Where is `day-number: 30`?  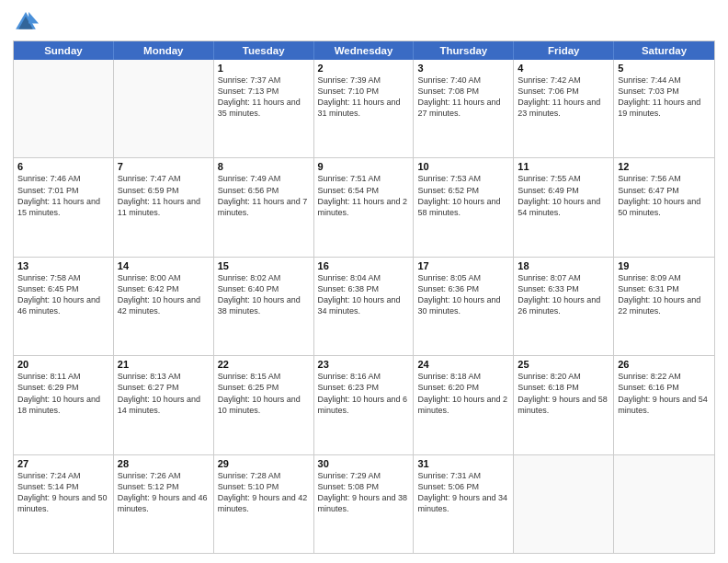 day-number: 30 is located at coordinates (364, 464).